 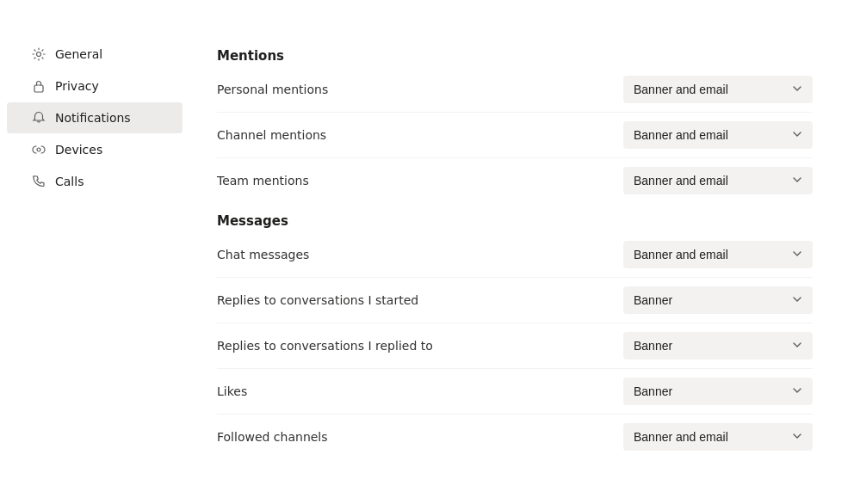 What do you see at coordinates (709, 89) in the screenshot?
I see `dropdown-value-personal-mentions: Banner and email` at bounding box center [709, 89].